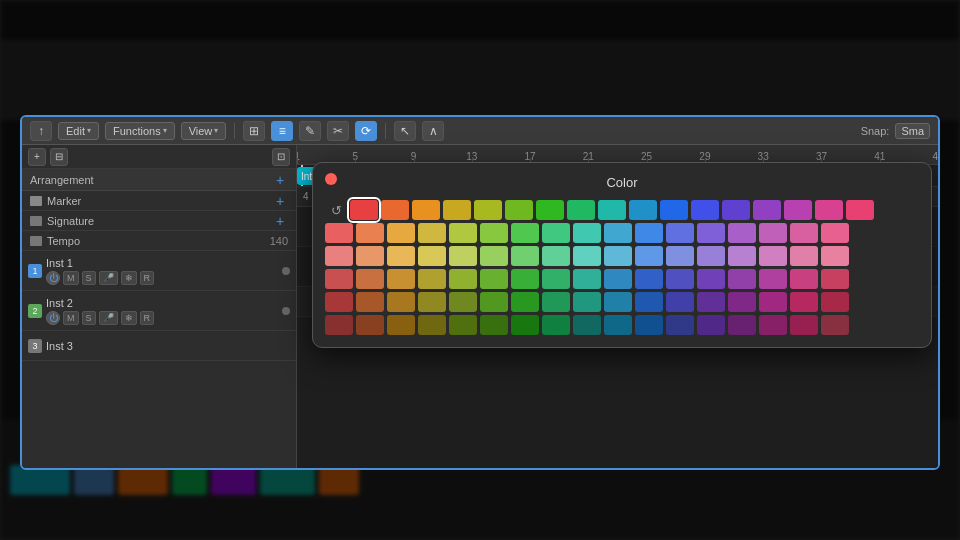 Image resolution: width=960 pixels, height=540 pixels. Describe the element at coordinates (310, 131) in the screenshot. I see `pencil-btn: ✎` at that location.